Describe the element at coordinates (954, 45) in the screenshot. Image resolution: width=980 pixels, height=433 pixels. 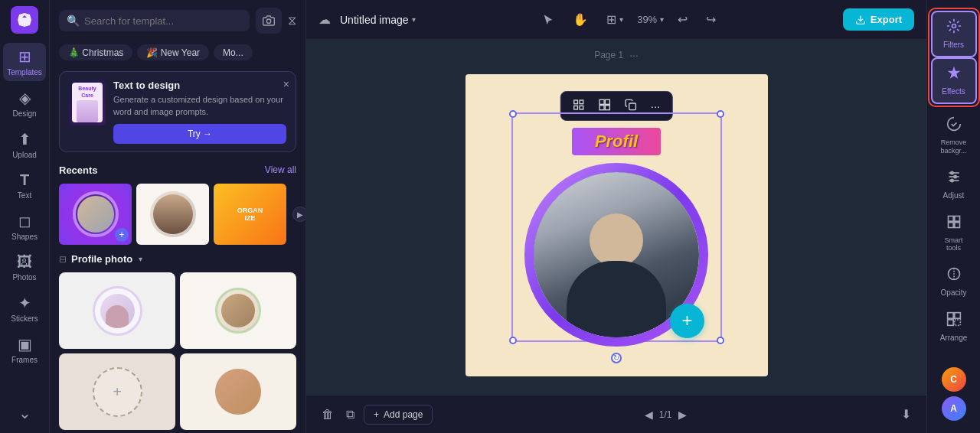
I see `filters-label: Filters` at that location.